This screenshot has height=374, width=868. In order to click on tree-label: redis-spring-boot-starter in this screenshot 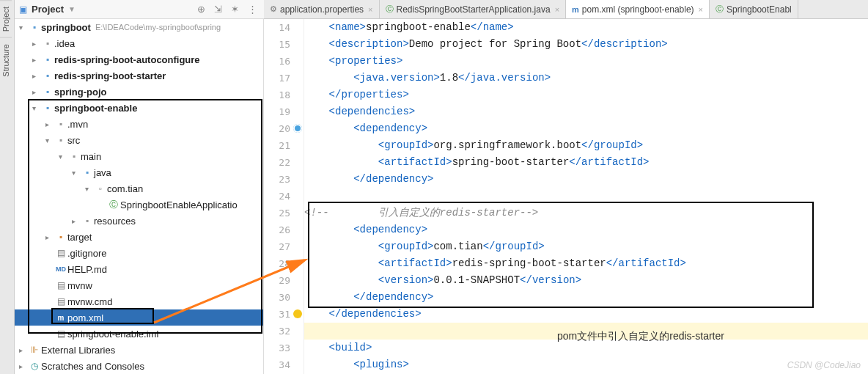, I will do `click(110, 76)`.